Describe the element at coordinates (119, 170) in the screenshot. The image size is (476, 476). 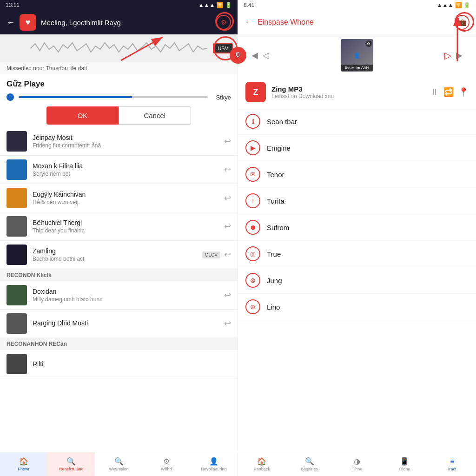
I see `list-item: Moxan k Filira liia Serÿle riêm bot ↩` at that location.